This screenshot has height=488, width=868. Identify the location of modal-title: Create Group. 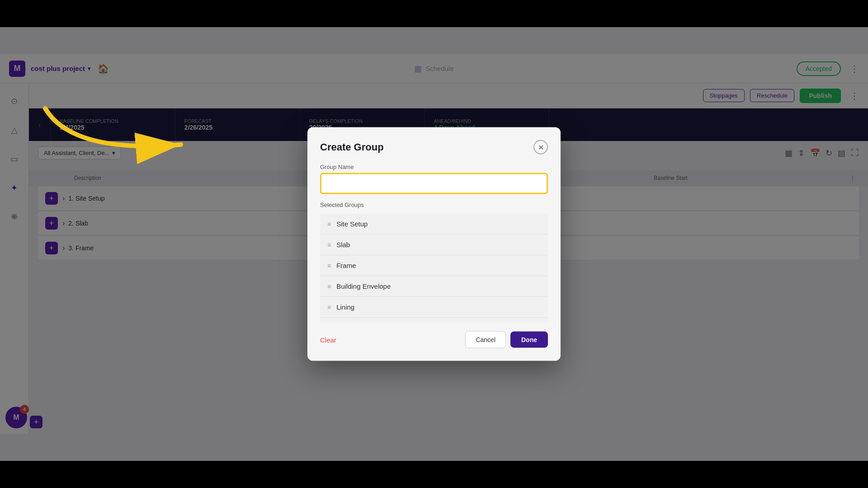
(352, 147).